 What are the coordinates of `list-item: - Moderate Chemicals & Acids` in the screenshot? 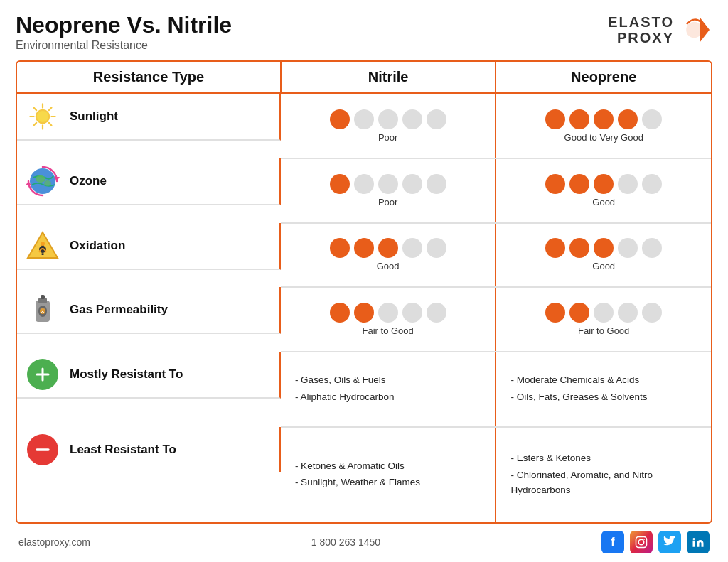 It's located at (604, 380).